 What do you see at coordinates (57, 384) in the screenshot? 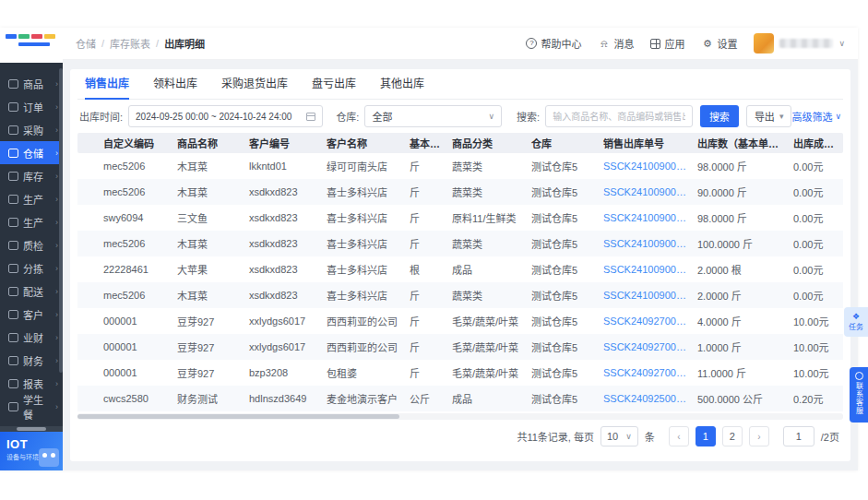
I see `chevron-right-icon: ›` at bounding box center [57, 384].